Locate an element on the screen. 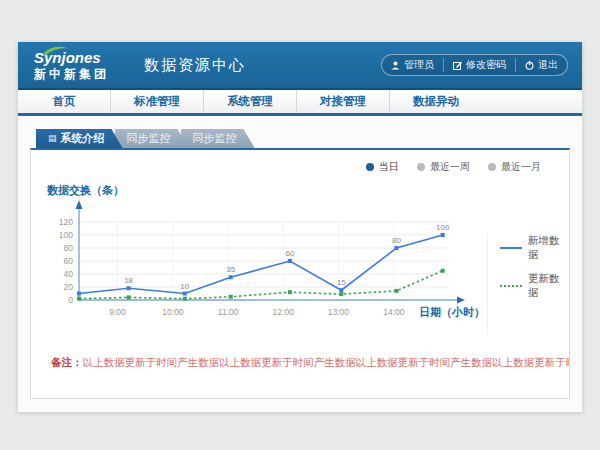 This screenshot has height=450, width=600. svg-text: 14:00 is located at coordinates (394, 312).